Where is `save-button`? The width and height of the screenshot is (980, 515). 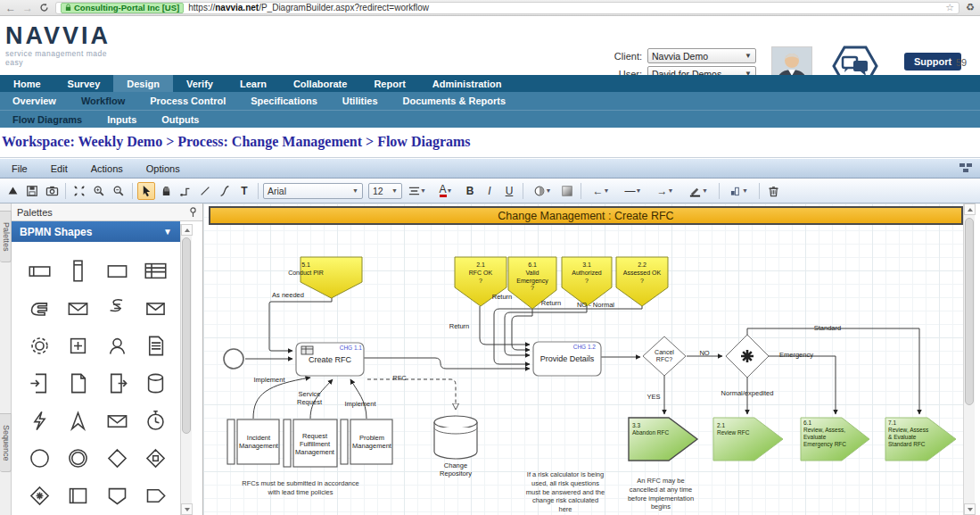 save-button is located at coordinates (32, 191).